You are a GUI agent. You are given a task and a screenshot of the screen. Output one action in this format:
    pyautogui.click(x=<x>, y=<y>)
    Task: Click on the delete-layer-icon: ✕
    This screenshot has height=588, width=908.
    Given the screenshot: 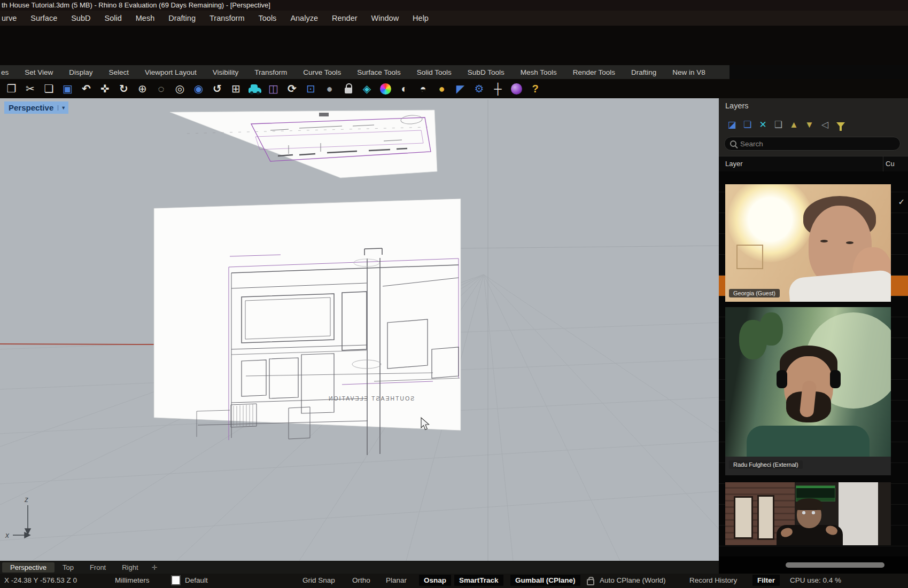 What is the action you would take?
    pyautogui.click(x=763, y=124)
    